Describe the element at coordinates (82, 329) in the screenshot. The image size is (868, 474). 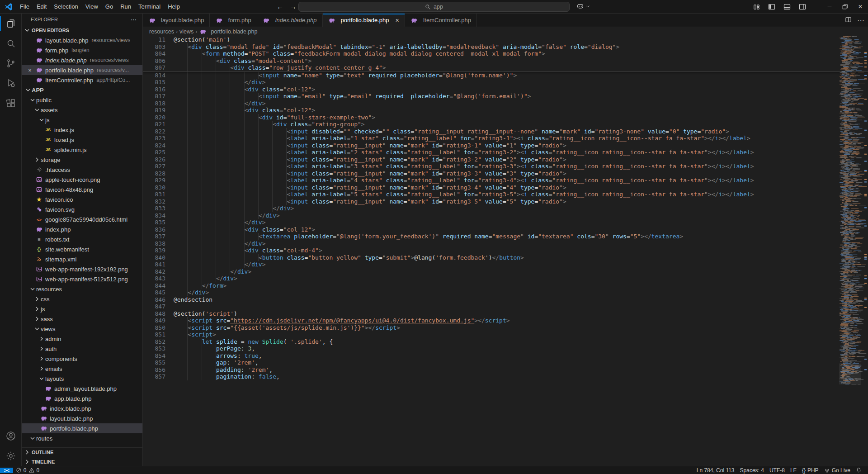
I see `tree-item-views: views` at that location.